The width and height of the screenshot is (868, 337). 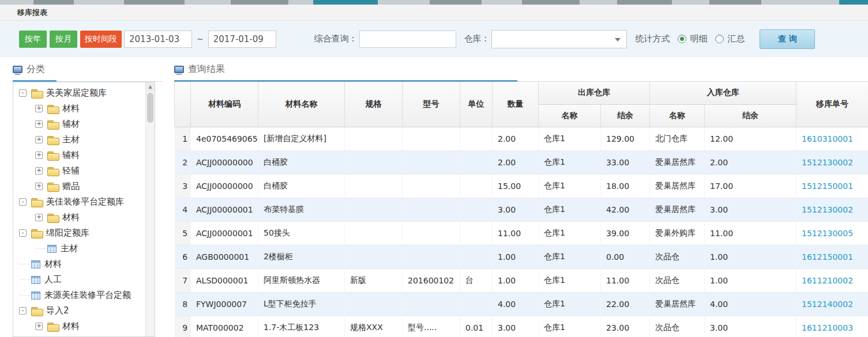 I want to click on col-out-balance: 结余, so click(x=625, y=115).